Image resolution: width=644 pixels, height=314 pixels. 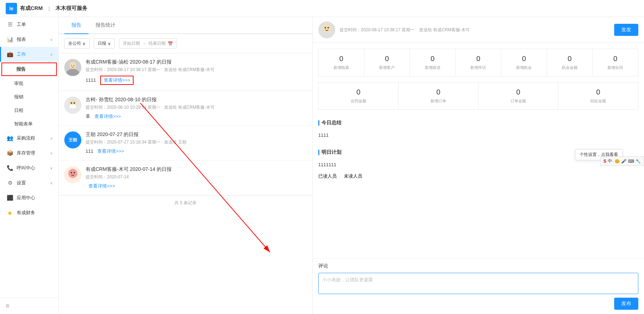 I want to click on sidebar-item-procurement: 👥 采购流程 ∨, so click(x=29, y=138).